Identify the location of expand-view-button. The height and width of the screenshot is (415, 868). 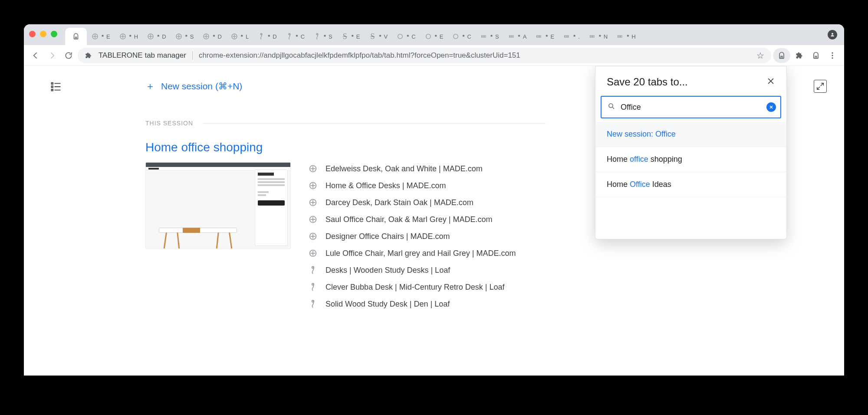
(820, 86).